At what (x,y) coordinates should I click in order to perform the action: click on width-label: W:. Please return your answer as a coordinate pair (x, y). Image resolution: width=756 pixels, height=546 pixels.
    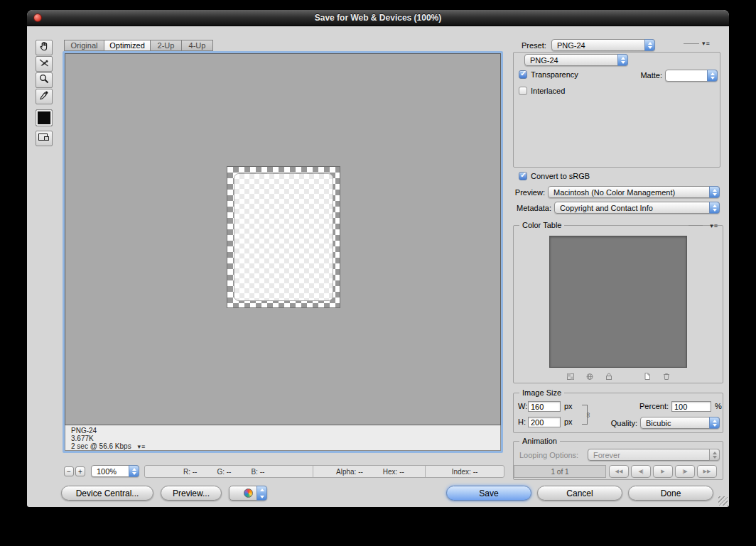
    Looking at the image, I should click on (523, 406).